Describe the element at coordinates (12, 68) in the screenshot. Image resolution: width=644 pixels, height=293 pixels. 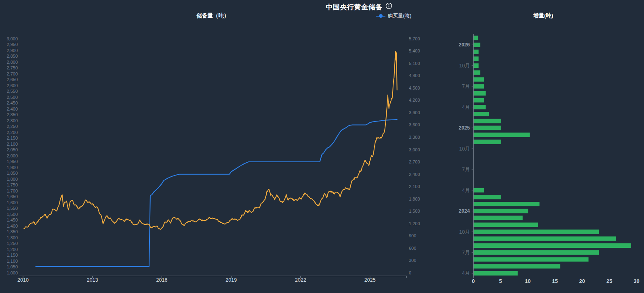
I see `svg-text: 2,750` at that location.